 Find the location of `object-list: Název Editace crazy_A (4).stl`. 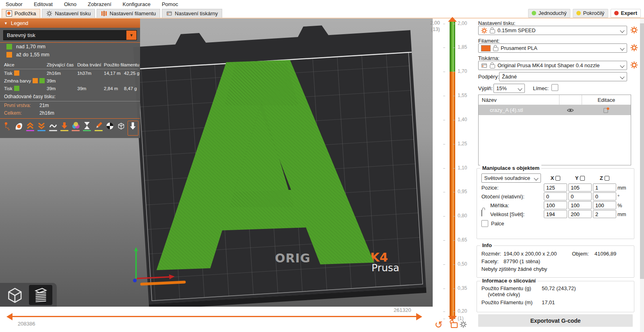

object-list: Název Editace crazy_A (4).stl is located at coordinates (555, 130).